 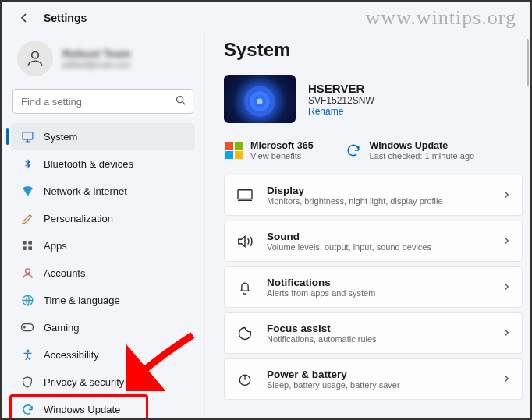 What do you see at coordinates (103, 327) in the screenshot?
I see `sidebar-item-gaming: Gaming` at bounding box center [103, 327].